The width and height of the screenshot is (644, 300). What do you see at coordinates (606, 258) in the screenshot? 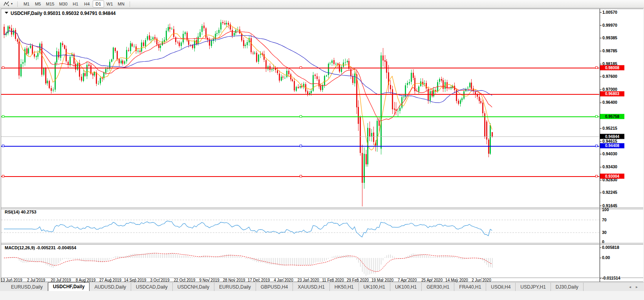
I see `macd-axis-label: 0.00` at bounding box center [606, 258].